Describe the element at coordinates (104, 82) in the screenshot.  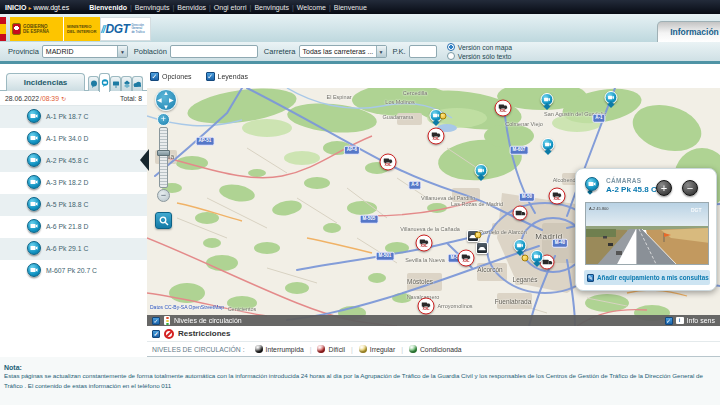
I see `tab-camaras` at that location.